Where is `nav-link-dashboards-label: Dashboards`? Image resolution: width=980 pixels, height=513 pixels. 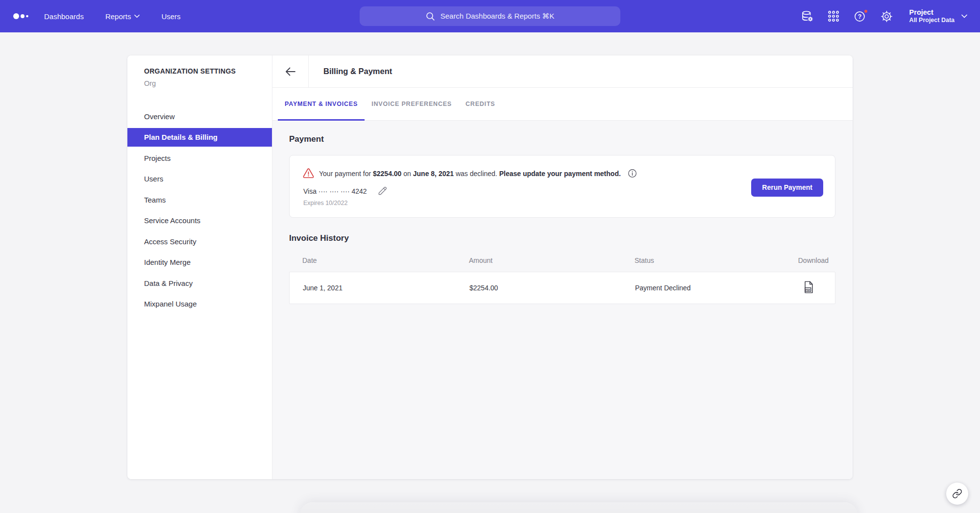
nav-link-dashboards-label: Dashboards is located at coordinates (64, 17).